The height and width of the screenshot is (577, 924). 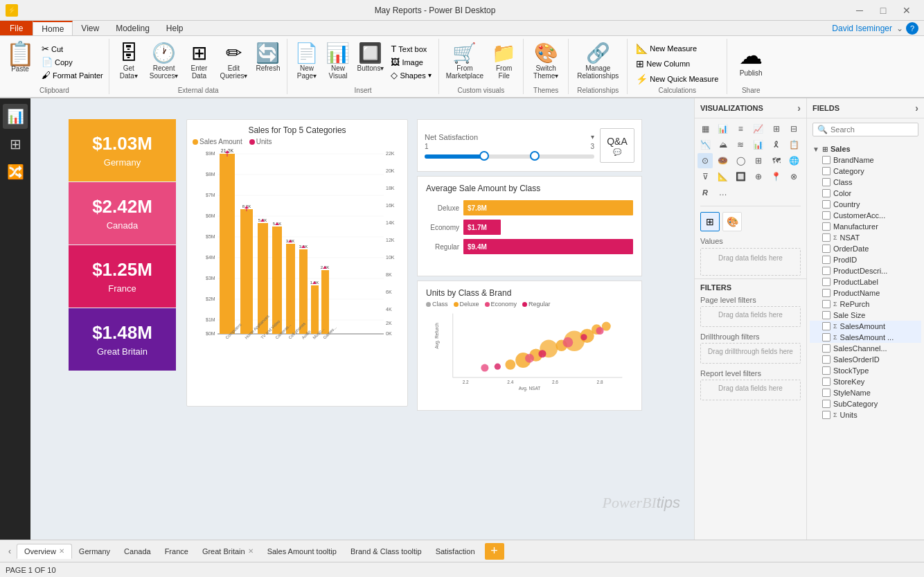 I want to click on help-button: ?, so click(x=912, y=28).